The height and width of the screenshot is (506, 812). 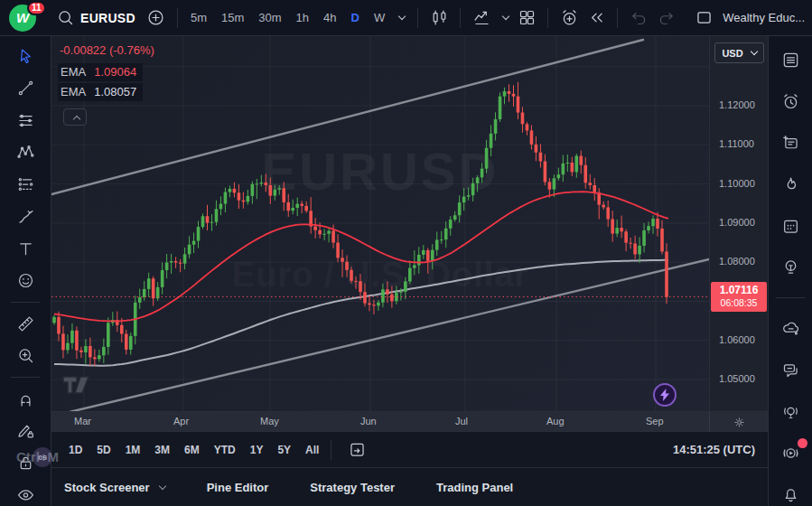 What do you see at coordinates (739, 422) in the screenshot?
I see `axis-settings-corner` at bounding box center [739, 422].